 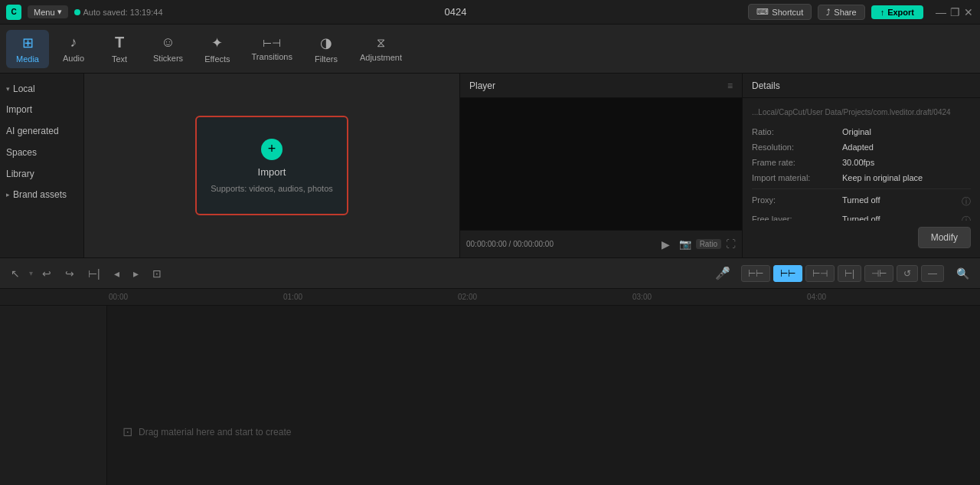 I want to click on minimize-button: —, so click(x=941, y=12).